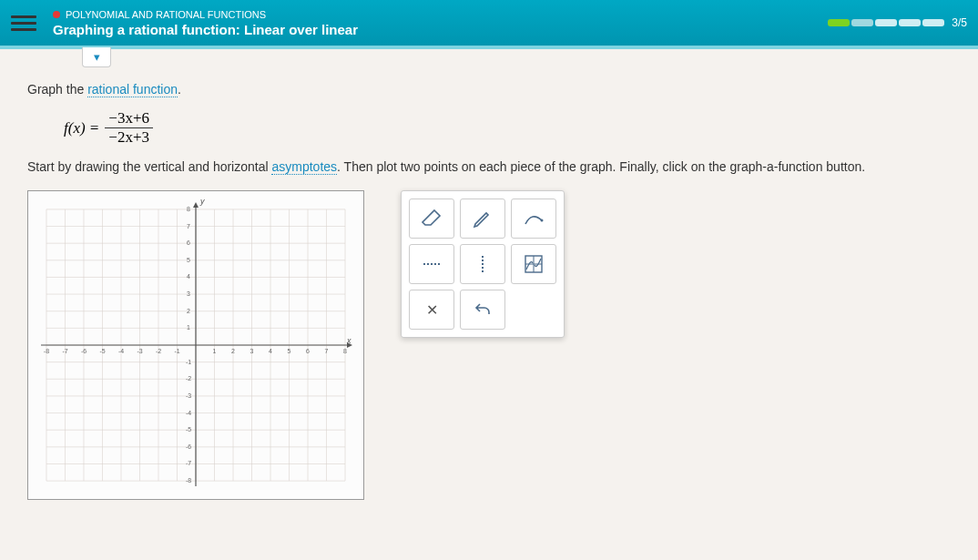  I want to click on breadcrumb: POLYNOMIAL AND RATIONAL FUNCTIONS, so click(441, 15).